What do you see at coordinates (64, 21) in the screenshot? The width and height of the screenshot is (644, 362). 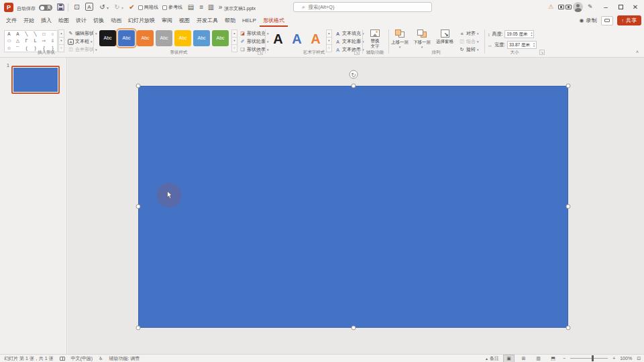 I see `tab-draw: 绘图` at bounding box center [64, 21].